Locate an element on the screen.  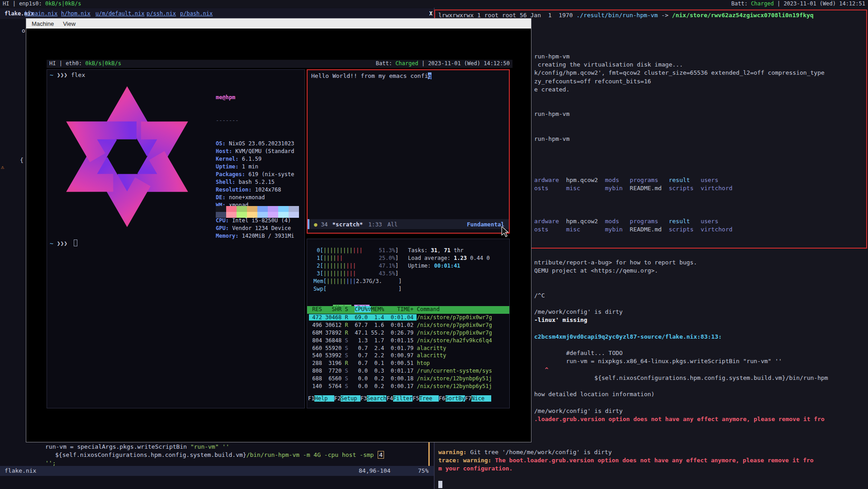
memory-meter: Mem[|||||||||2.37G/3. ] is located at coordinates (357, 282).